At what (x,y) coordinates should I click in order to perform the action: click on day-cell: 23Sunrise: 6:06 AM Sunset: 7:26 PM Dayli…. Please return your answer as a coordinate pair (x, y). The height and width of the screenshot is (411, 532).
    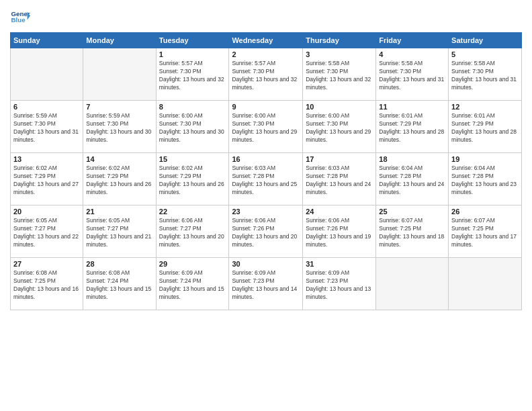
    Looking at the image, I should click on (266, 232).